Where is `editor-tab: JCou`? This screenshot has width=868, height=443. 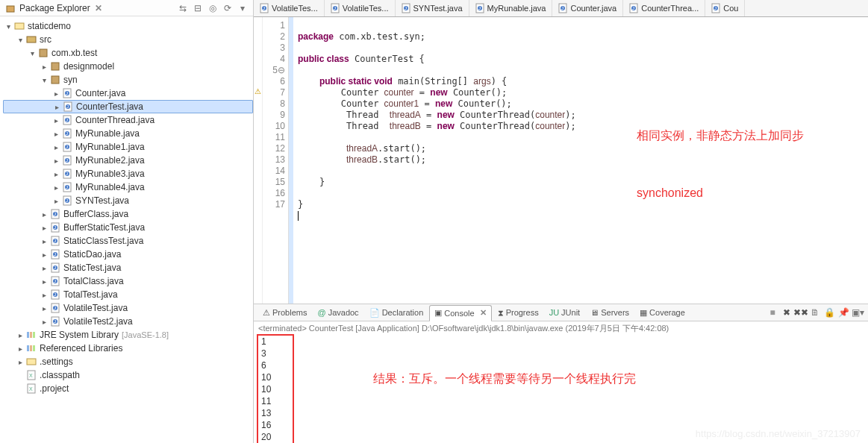 editor-tab: JCou is located at coordinates (725, 8).